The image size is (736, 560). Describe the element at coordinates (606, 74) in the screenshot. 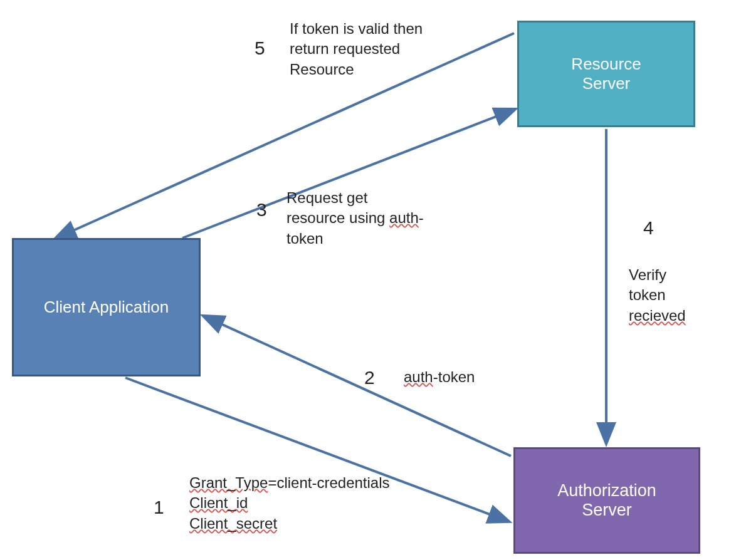

I see `node-resource-label: Resource Server` at that location.